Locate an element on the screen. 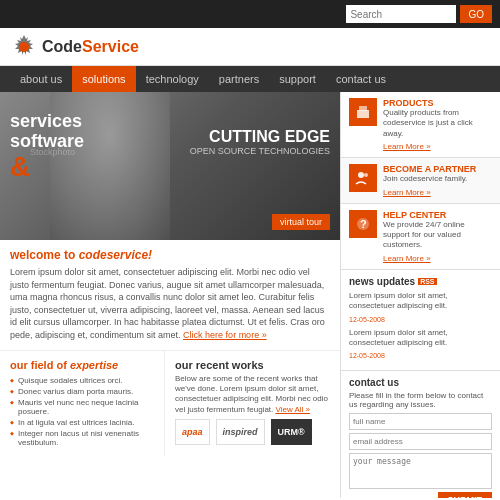 The height and width of the screenshot is (500, 500). search-bar: GO is located at coordinates (419, 14).